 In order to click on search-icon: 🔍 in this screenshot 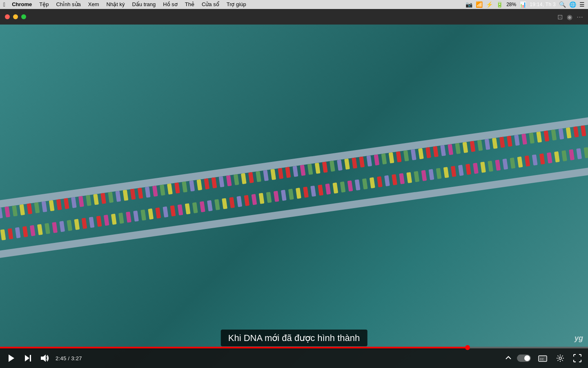, I will do `click(563, 4)`.